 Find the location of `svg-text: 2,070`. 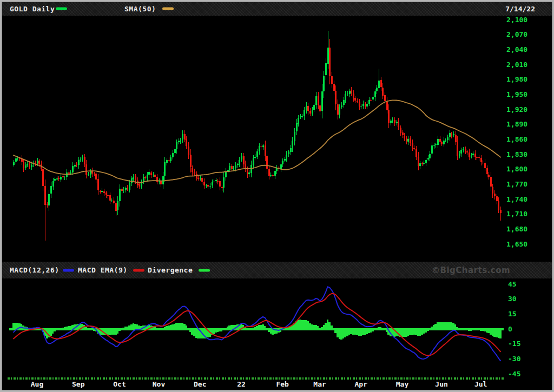

svg-text: 2,070 is located at coordinates (517, 35).